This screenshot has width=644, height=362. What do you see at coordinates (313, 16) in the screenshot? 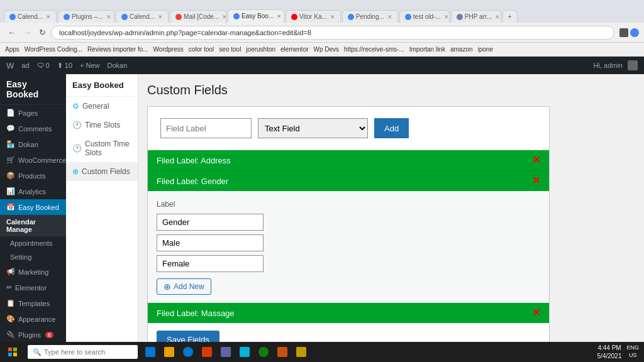
I see `tab-vitor: Vitor Ka... ✕` at bounding box center [313, 16].